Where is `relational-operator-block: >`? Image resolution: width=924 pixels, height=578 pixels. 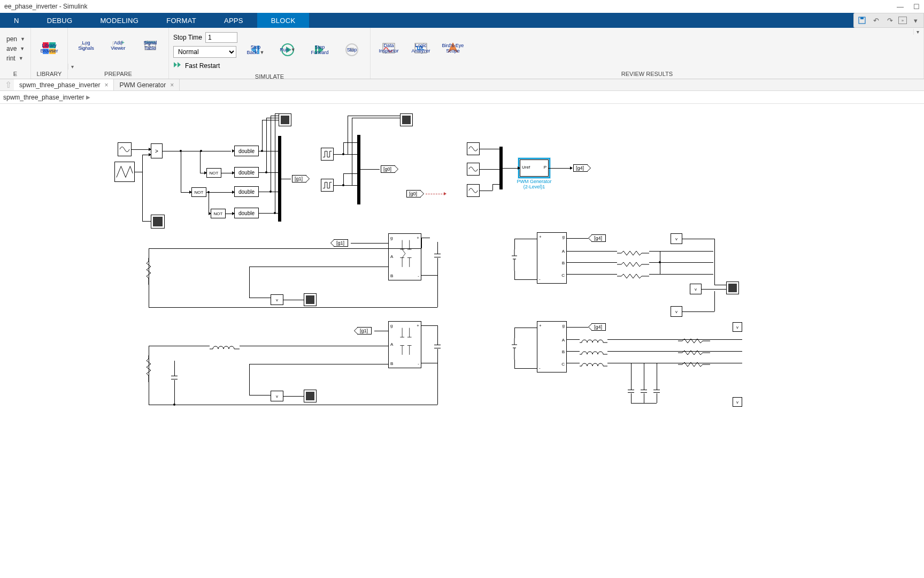 relational-operator-block: > is located at coordinates (157, 151).